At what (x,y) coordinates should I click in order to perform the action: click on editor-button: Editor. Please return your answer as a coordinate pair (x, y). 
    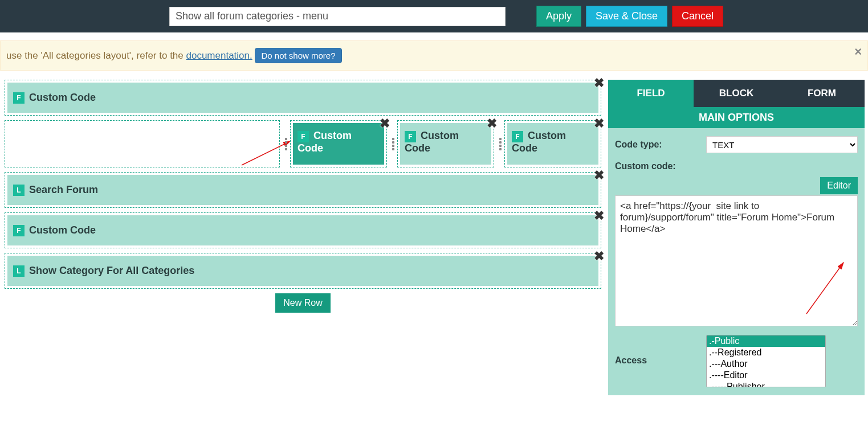
    Looking at the image, I should click on (839, 186).